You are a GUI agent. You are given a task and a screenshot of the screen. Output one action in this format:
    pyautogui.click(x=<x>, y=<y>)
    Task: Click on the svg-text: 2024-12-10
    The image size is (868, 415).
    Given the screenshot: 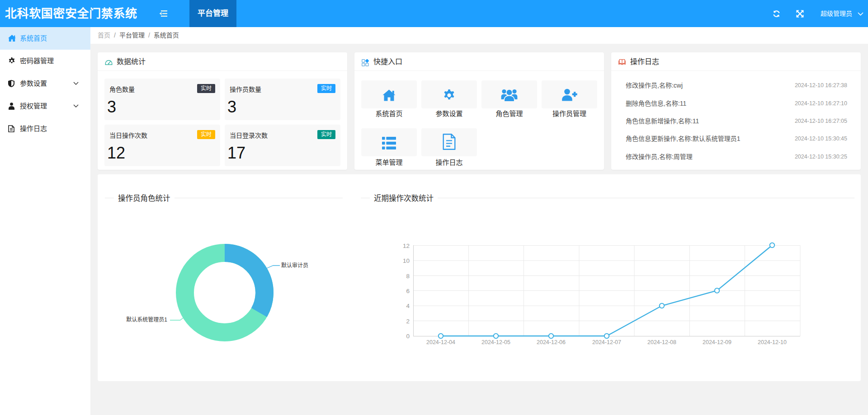 What is the action you would take?
    pyautogui.click(x=772, y=342)
    